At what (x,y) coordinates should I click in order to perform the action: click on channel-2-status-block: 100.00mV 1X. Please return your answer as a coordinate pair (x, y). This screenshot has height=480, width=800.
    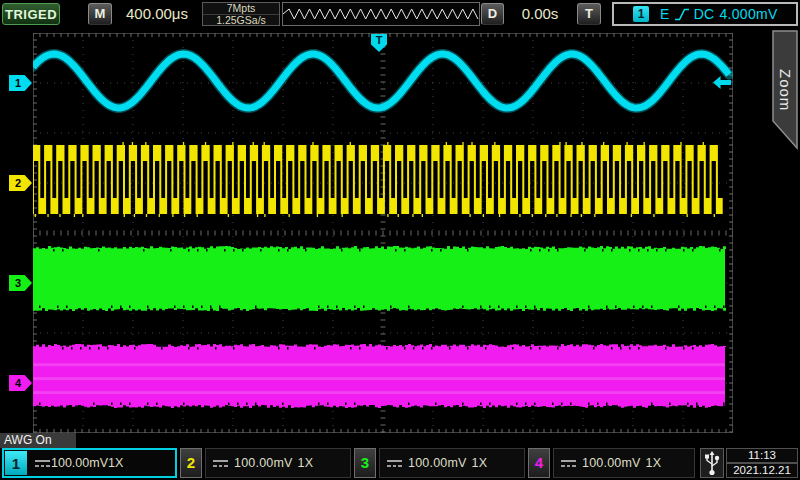
    Looking at the image, I should click on (278, 463).